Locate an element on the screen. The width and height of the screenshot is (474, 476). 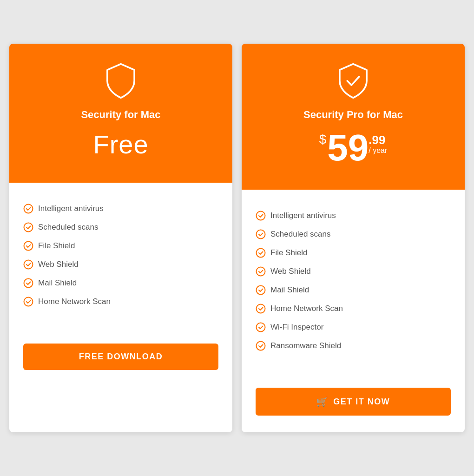
get-it-now-label: GET IT NOW is located at coordinates (362, 402).